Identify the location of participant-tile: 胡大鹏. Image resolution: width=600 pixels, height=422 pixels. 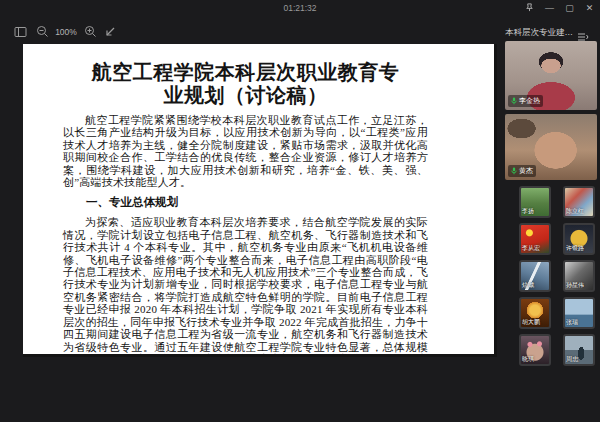
(535, 313).